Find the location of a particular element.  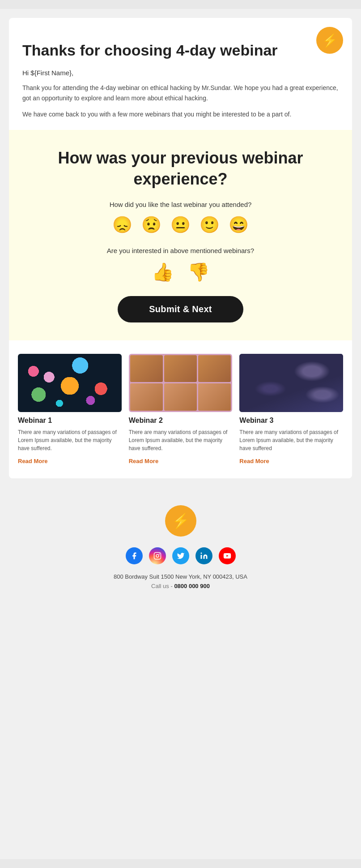

webinar-2-read-more: Read More is located at coordinates (144, 461).